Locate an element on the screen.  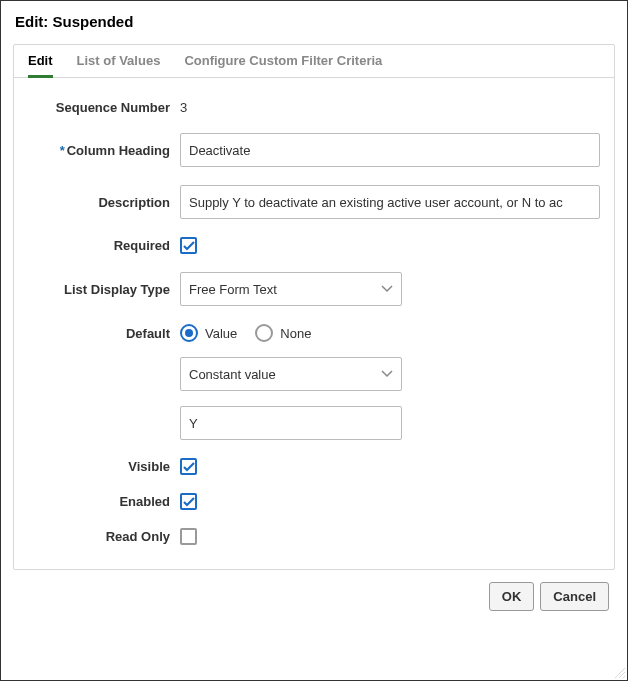
column-heading-input is located at coordinates (390, 150).